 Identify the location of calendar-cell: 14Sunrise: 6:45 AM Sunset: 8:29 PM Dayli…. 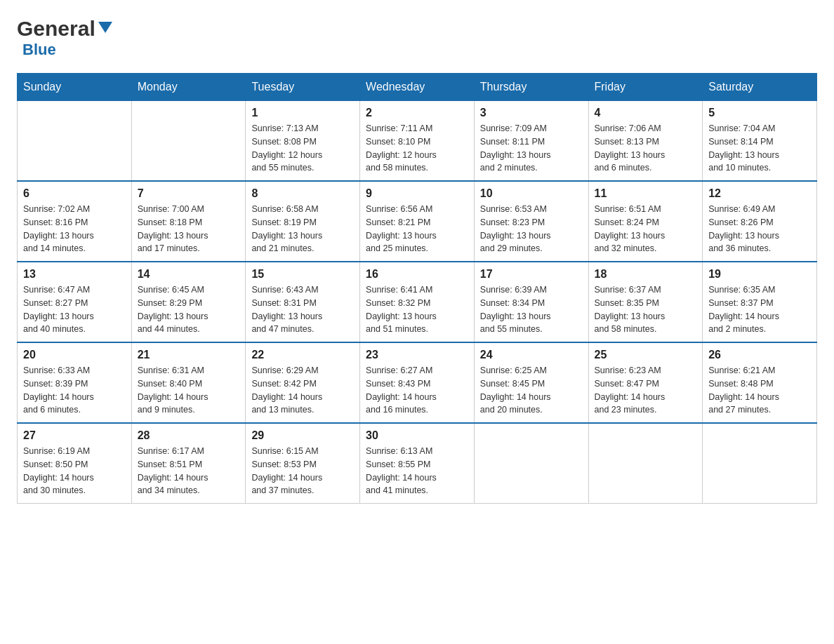
(188, 302).